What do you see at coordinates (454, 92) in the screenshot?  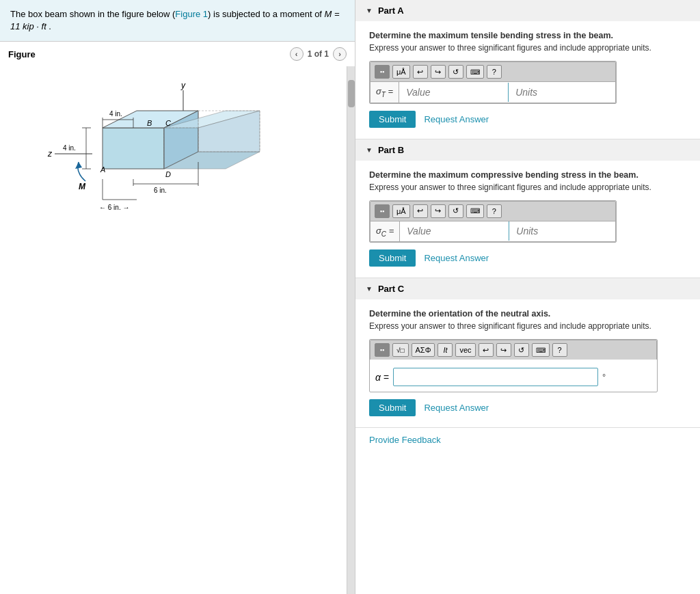 I see `part-a-value-input` at bounding box center [454, 92].